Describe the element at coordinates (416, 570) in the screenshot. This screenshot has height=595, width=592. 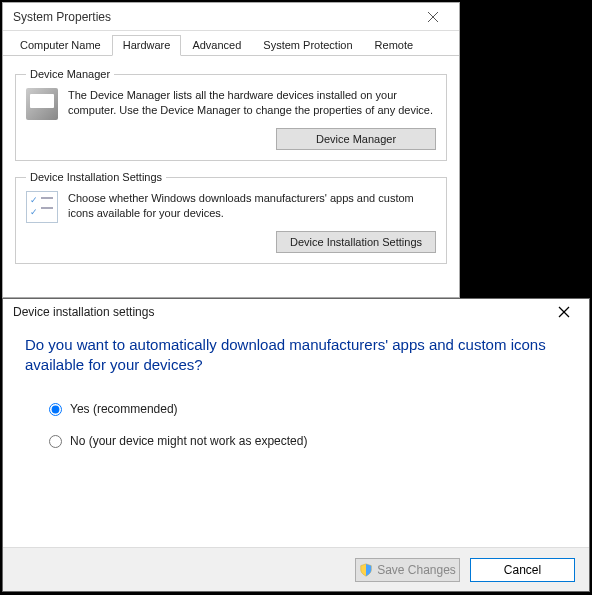
I see `save-changes-label: Save Changes` at that location.